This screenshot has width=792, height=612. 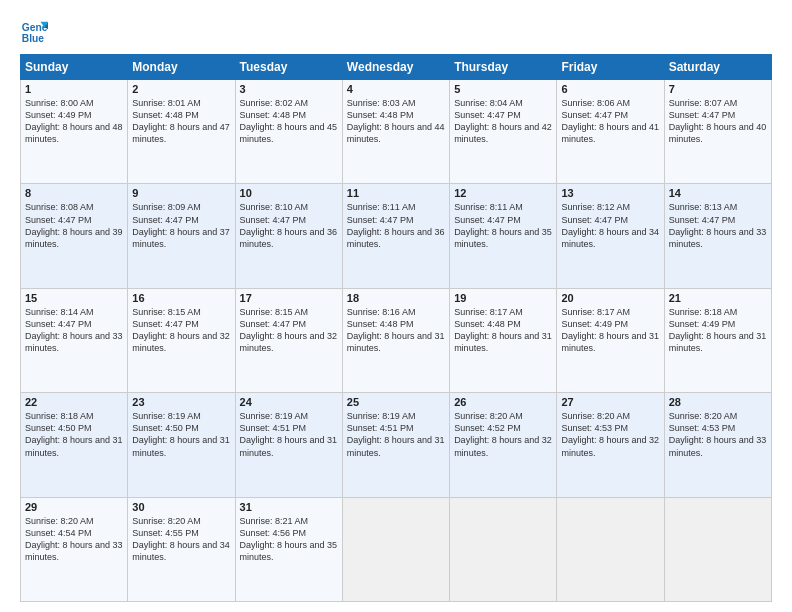 I want to click on cell-info: Sunrise: 8:00 AMSunset: 4:49 PMDaylight:…, so click(x=74, y=122).